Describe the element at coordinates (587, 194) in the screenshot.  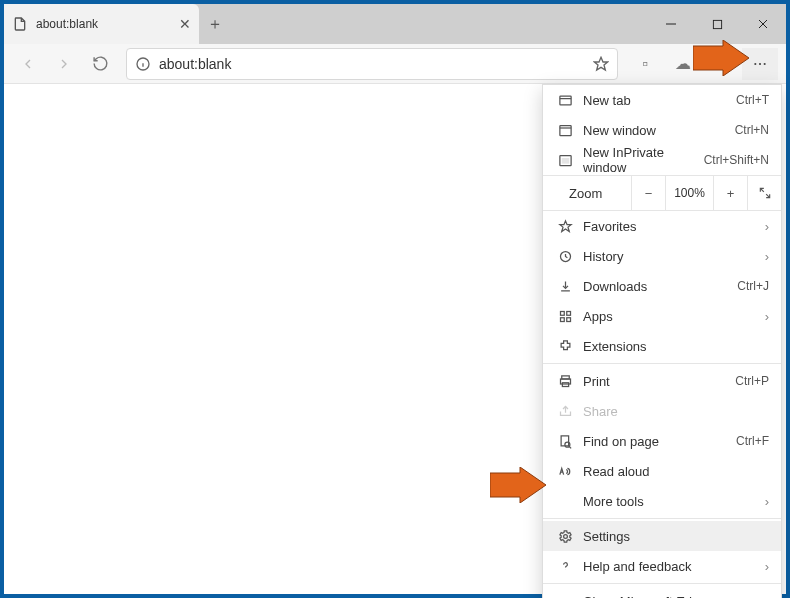
I see `zoom-label: Zoom` at that location.